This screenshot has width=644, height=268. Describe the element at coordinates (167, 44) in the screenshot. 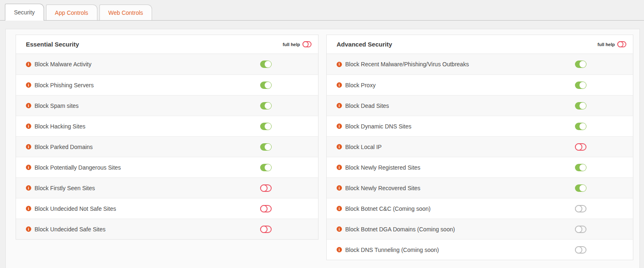

I see `panel-header: Essential Security full help` at that location.